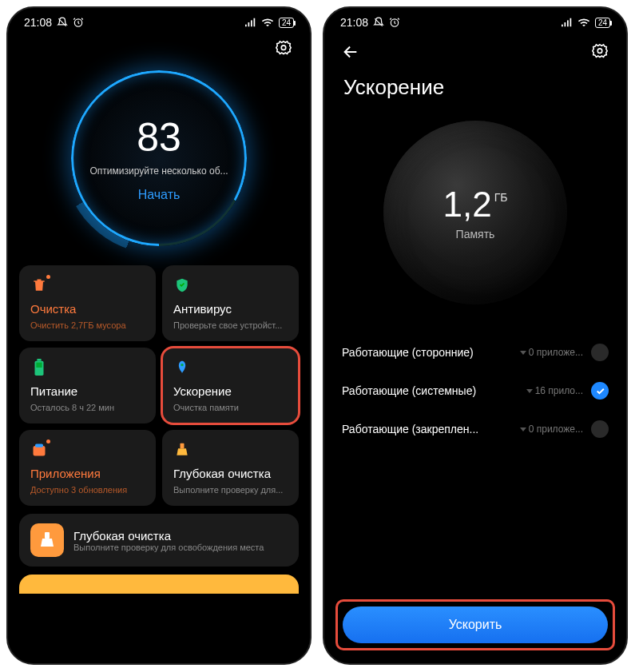 The height and width of the screenshot is (672, 639). What do you see at coordinates (554, 391) in the screenshot?
I see `row-count: 16 прило...` at bounding box center [554, 391].